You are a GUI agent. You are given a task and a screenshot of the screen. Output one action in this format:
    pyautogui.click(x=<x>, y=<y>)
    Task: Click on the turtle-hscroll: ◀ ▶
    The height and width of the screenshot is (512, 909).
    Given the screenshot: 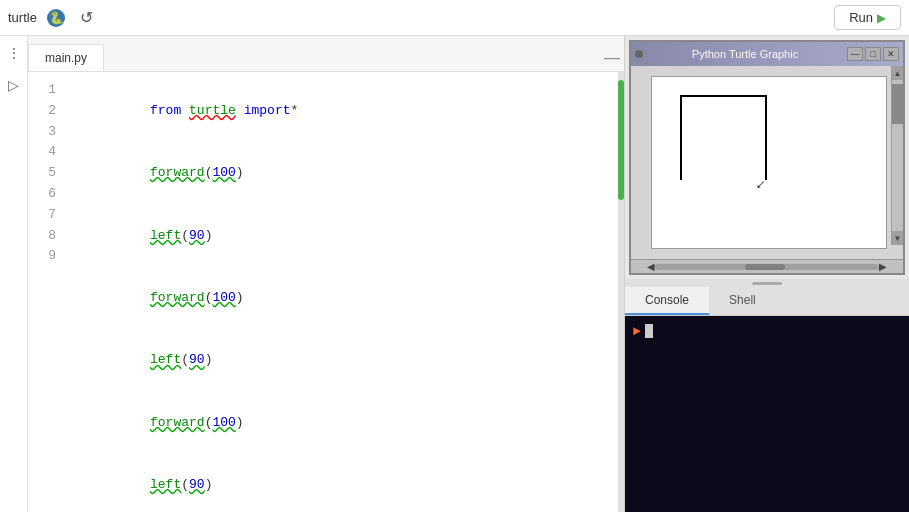 What is the action you would take?
    pyautogui.click(x=767, y=266)
    